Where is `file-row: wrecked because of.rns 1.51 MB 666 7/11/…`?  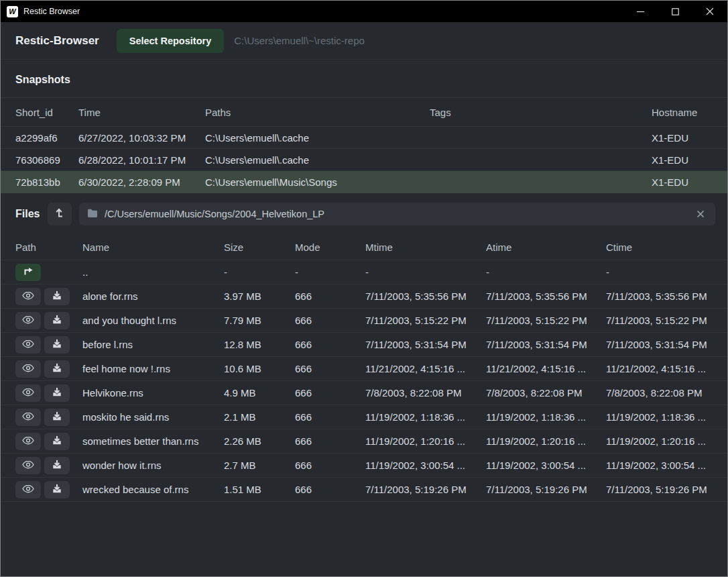 file-row: wrecked because of.rns 1.51 MB 666 7/11/… is located at coordinates (364, 490).